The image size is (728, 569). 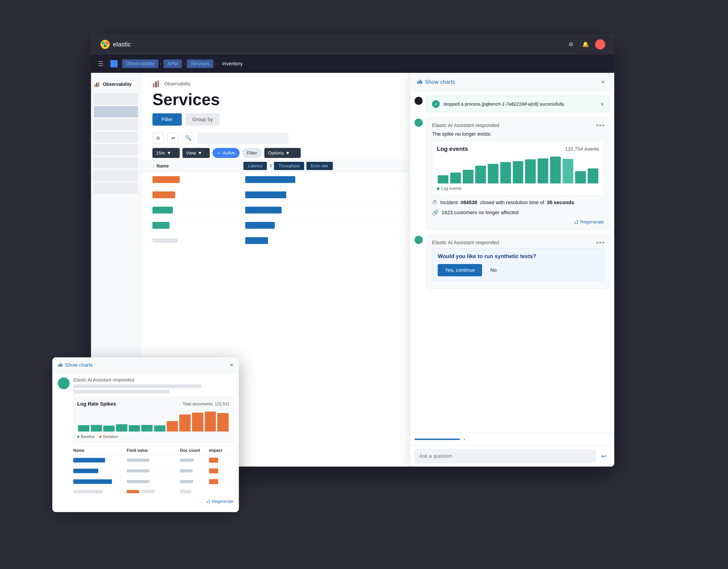 I want to click on dropdown-label-2: View, so click(x=191, y=153).